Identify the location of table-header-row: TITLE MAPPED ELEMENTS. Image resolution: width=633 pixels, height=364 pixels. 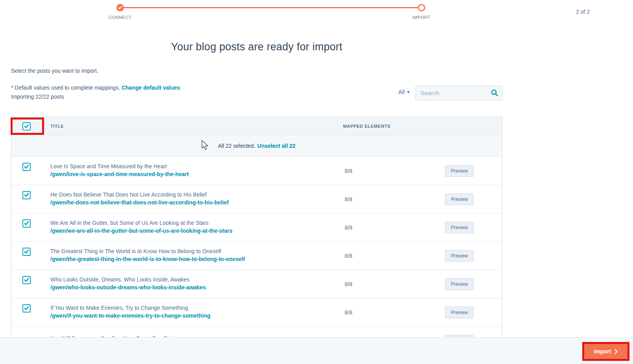
(257, 126).